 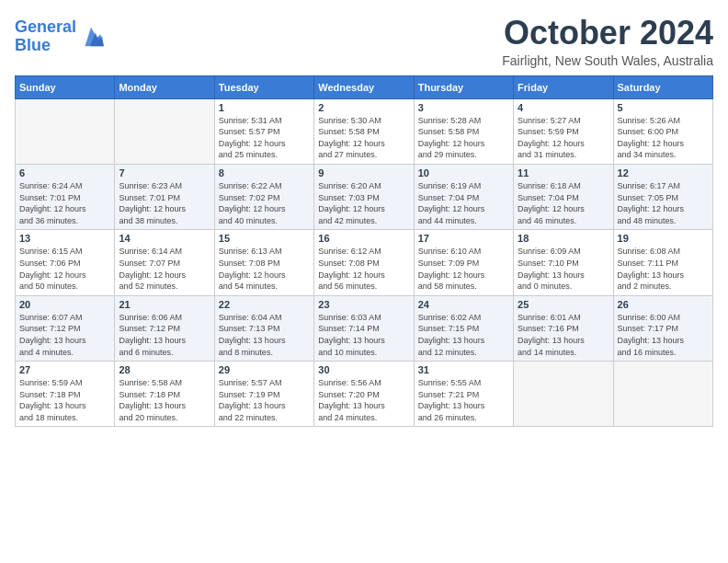 What do you see at coordinates (364, 327) in the screenshot?
I see `calendar-week-row: 20Sunrise: 6:07 AM Sunset: 7:12 PM Dayli…` at bounding box center [364, 327].